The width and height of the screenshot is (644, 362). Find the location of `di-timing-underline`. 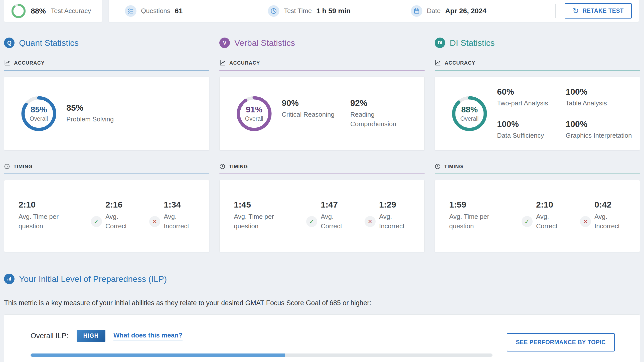

di-timing-underline is located at coordinates (537, 174).